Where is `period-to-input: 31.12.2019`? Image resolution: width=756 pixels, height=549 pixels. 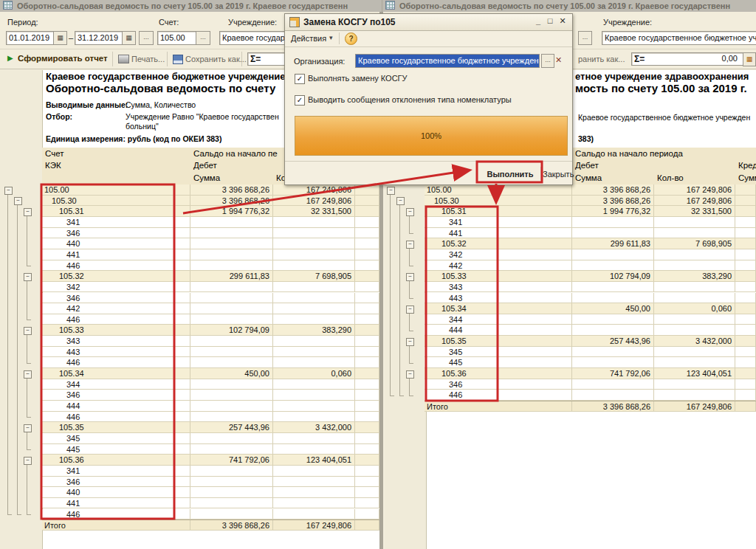
period-to-input: 31.12.2019 is located at coordinates (100, 38).